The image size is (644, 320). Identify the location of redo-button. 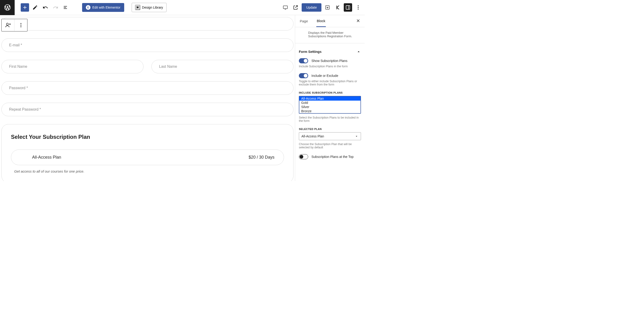
(56, 8).